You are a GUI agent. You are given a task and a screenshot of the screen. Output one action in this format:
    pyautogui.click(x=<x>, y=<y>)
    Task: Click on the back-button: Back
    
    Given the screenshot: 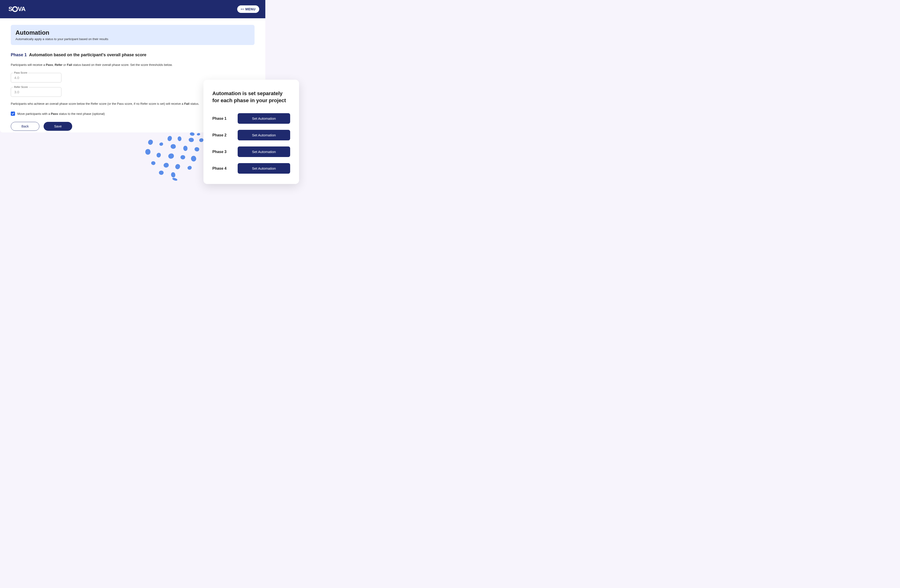 What is the action you would take?
    pyautogui.click(x=25, y=126)
    